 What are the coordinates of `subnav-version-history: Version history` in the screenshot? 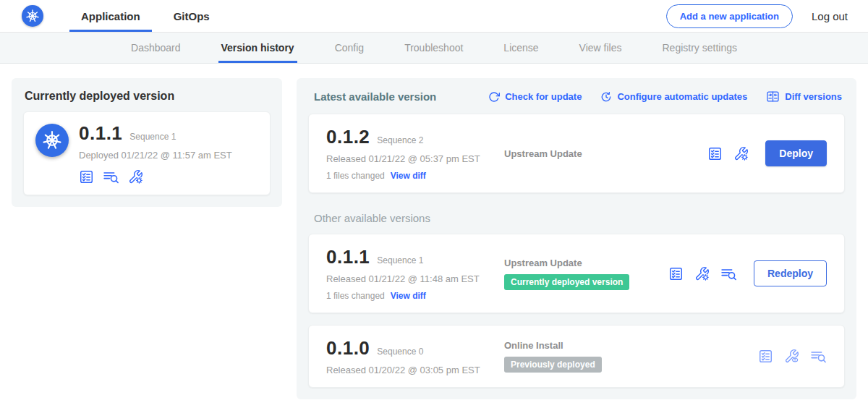 It's located at (258, 48).